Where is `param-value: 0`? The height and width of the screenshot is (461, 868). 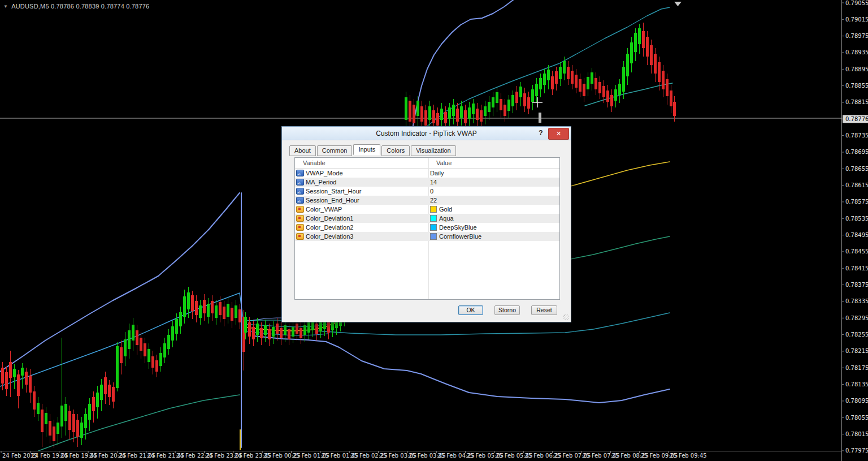
param-value: 0 is located at coordinates (494, 191).